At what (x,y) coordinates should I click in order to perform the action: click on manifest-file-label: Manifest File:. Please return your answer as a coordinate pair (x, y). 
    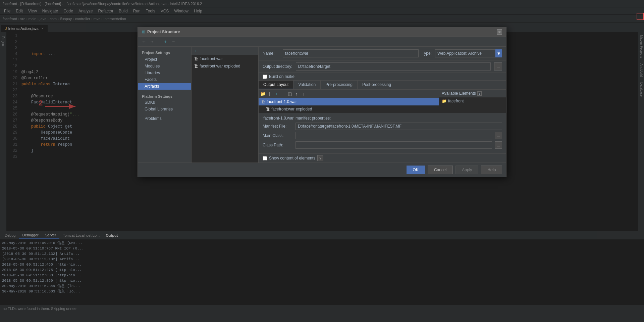
    Looking at the image, I should click on (278, 126).